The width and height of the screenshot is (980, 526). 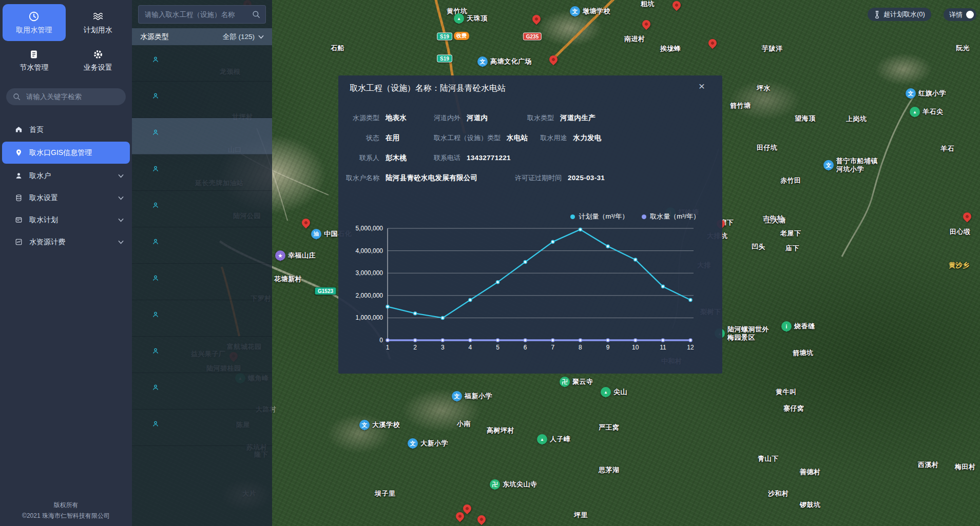 I want to click on map-label-text: 芋陂洋, so click(x=772, y=49).